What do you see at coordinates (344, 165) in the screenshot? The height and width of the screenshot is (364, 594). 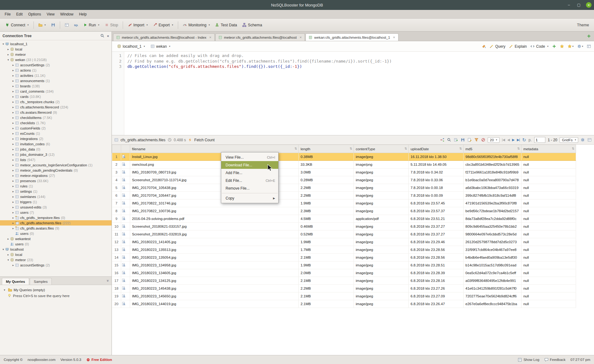 I see `table-row: 2owncloud.png33.3KBimage/png5.11.2018 kl…` at bounding box center [344, 165].